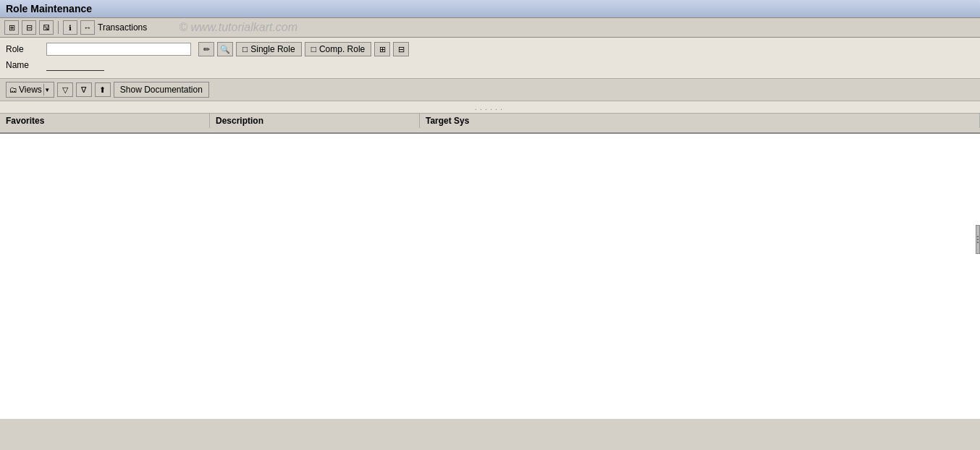 This screenshot has height=450, width=980. What do you see at coordinates (269, 49) in the screenshot?
I see `single-role-button: □ Single Role` at bounding box center [269, 49].